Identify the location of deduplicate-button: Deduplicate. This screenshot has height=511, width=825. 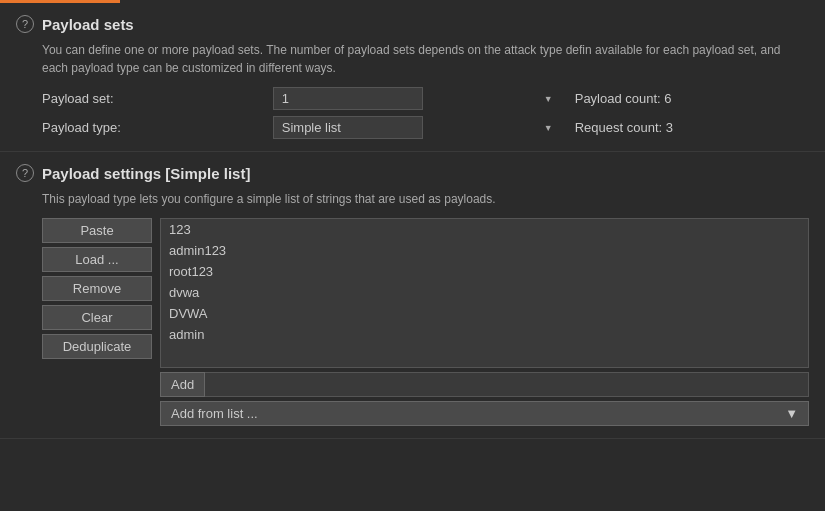
(97, 346).